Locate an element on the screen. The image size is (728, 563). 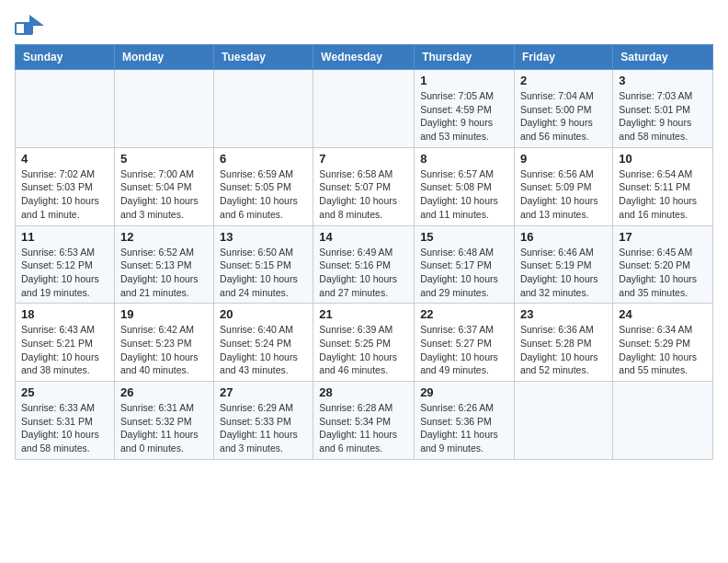
day-number: 27 is located at coordinates (263, 392).